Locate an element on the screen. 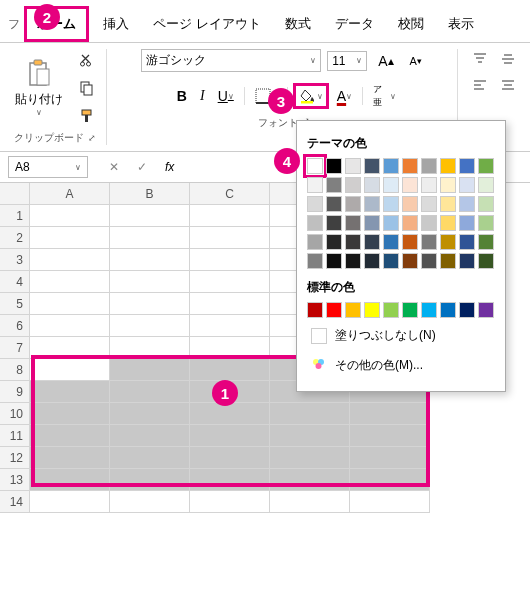  row-header-9: 9 is located at coordinates (15, 392).